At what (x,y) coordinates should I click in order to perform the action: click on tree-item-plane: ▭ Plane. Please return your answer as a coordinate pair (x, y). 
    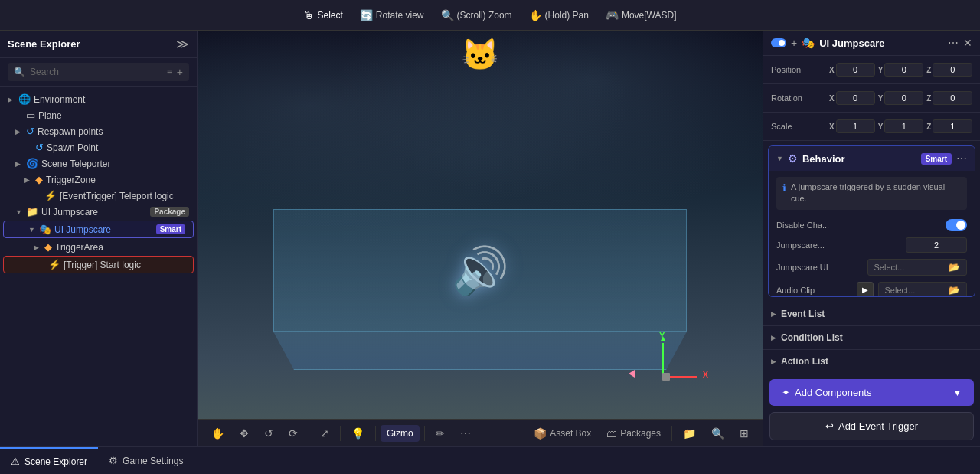
    Looking at the image, I should click on (98, 115).